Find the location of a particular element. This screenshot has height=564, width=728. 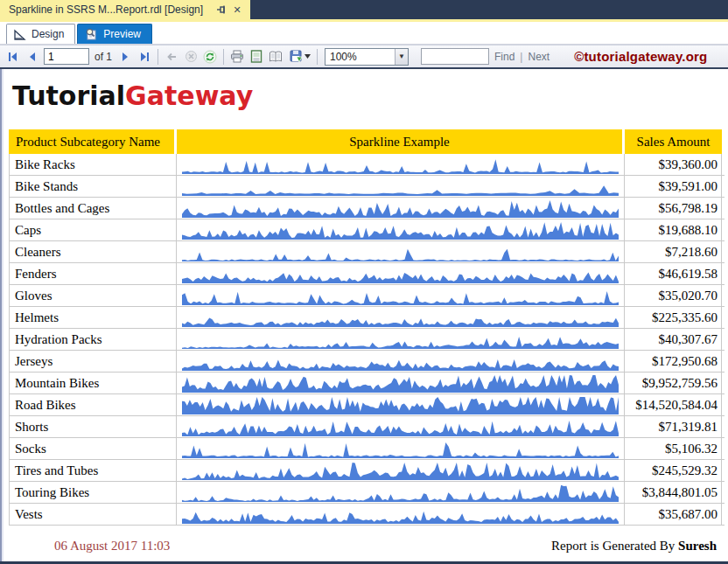

sales-amount-cell: $3,844,801.05 is located at coordinates (674, 492).